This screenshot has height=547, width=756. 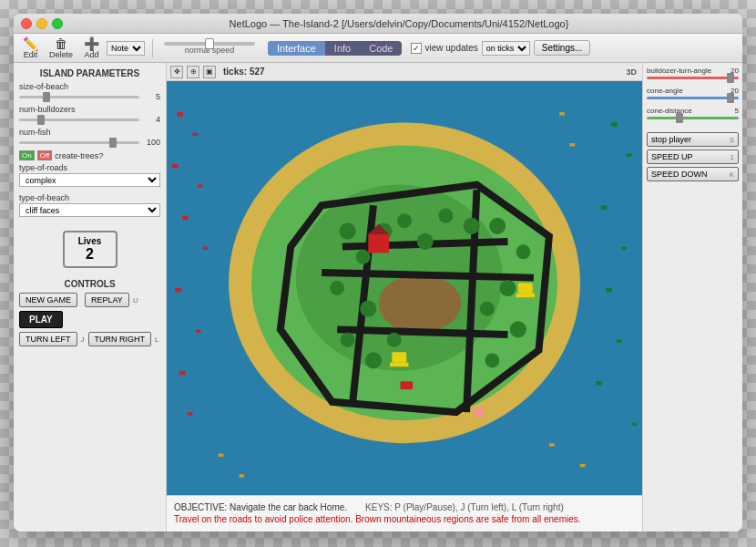 What do you see at coordinates (378, 24) in the screenshot?
I see `title-bar: NetLogo — The-Island-2 [/Users/delvin/Co…` at bounding box center [378, 24].